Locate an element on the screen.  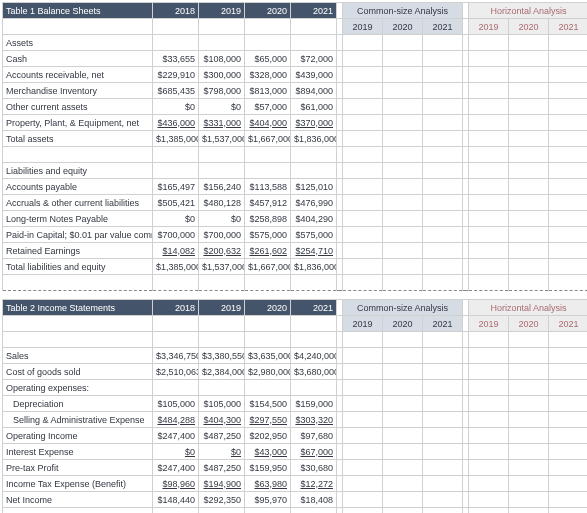
table-row: Cash$33,655$108,000$65,000$72,000 is located at coordinates (296, 59).